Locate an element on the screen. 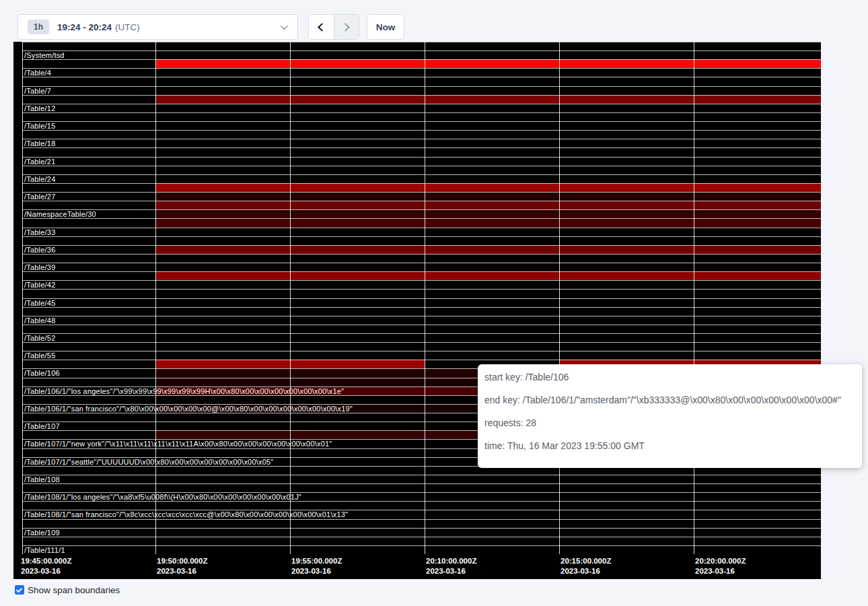  time-range-dropdown: 1h 19:24 - 20:24 (UTC) is located at coordinates (157, 27).